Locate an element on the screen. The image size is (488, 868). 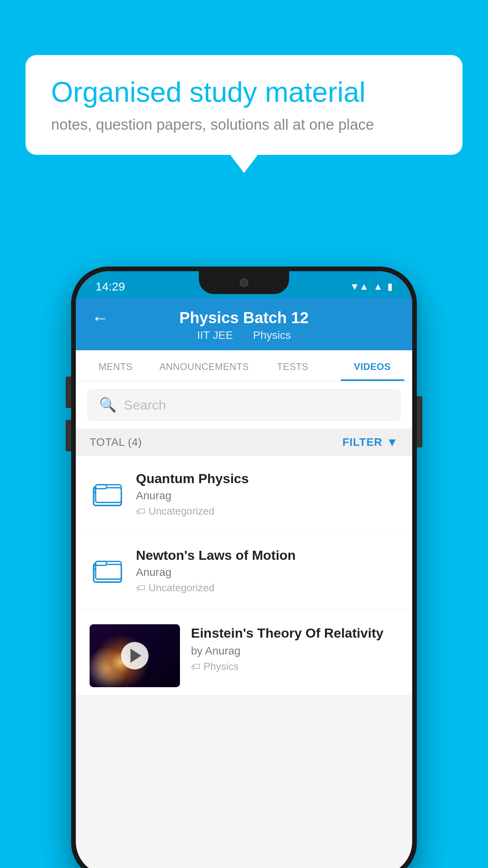
speech-bubble-title: Organised study material is located at coordinates (244, 92).